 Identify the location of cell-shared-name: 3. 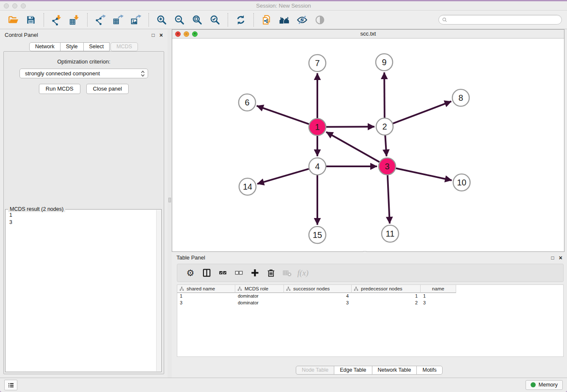
(206, 303).